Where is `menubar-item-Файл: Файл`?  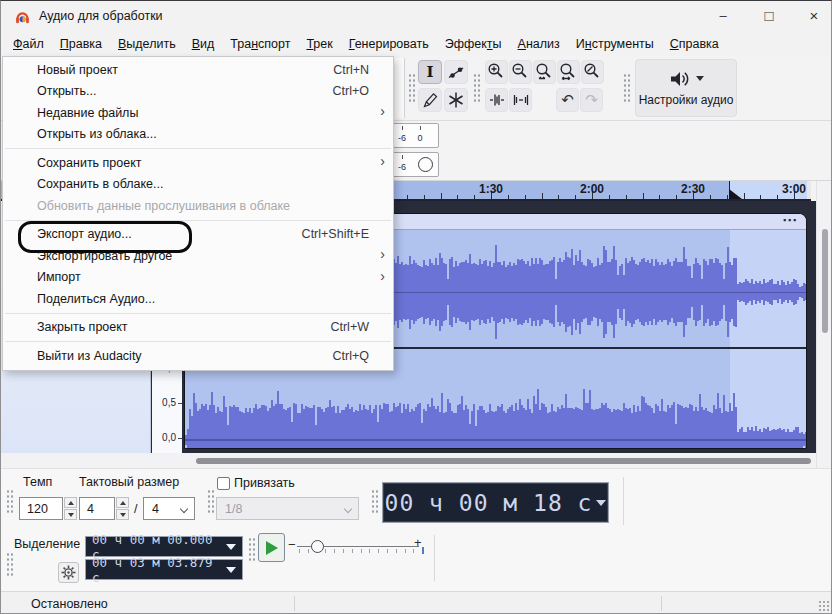 menubar-item-Файл: Файл is located at coordinates (28, 44).